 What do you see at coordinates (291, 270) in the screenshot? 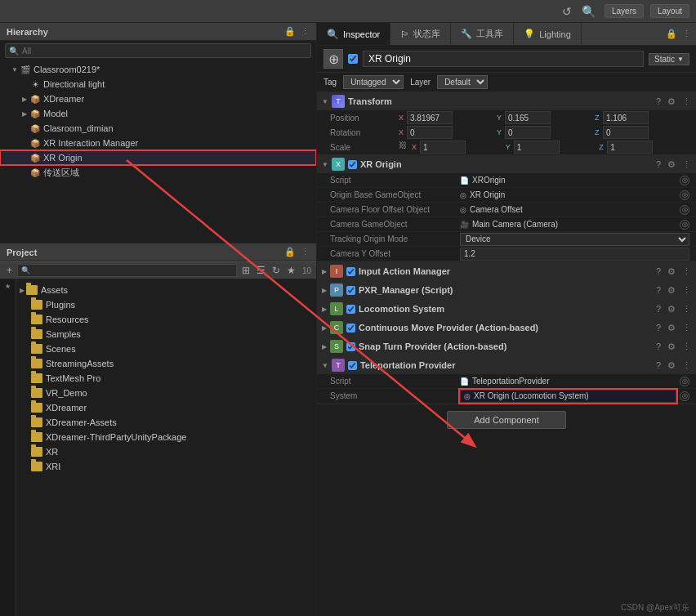
I see `project-btn4: ★` at bounding box center [291, 270].